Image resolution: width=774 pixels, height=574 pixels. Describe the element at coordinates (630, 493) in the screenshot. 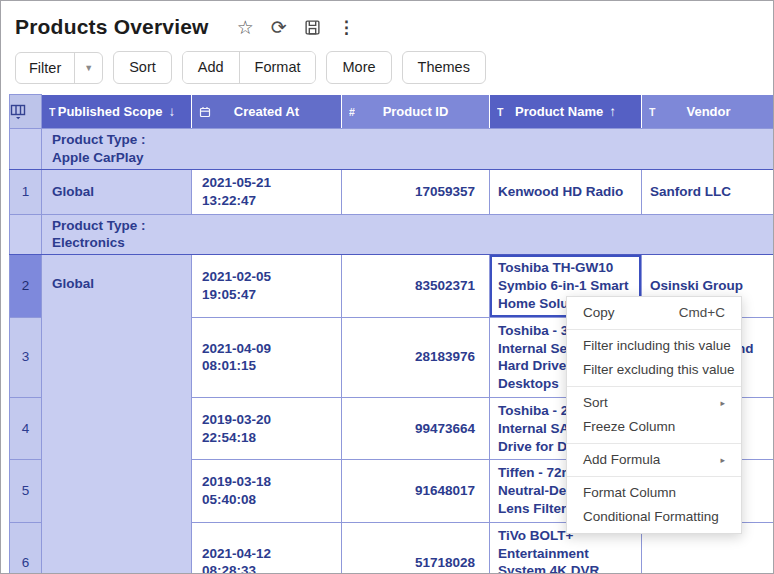

I see `menu-label: Format Column` at that location.